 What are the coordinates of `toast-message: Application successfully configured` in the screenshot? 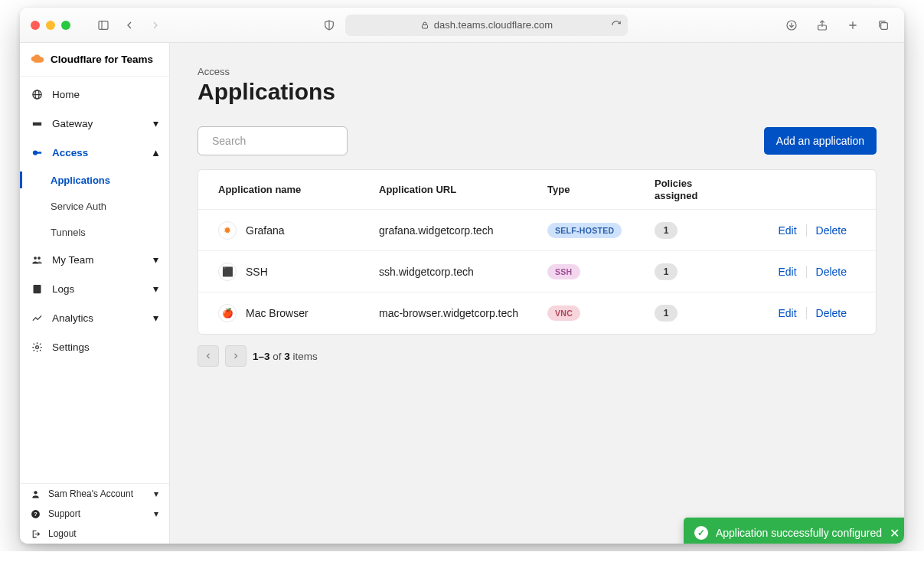 It's located at (799, 533).